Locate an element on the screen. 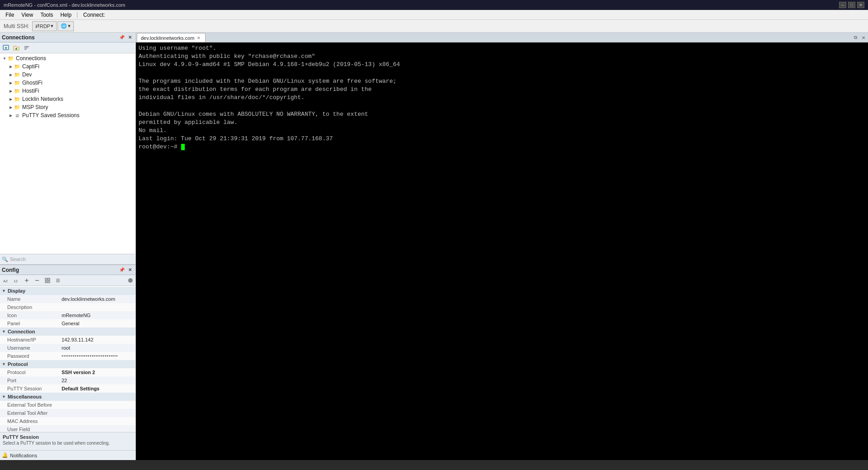 The width and height of the screenshot is (868, 470). folder-icon-locklin: 📁 is located at coordinates (17, 99).